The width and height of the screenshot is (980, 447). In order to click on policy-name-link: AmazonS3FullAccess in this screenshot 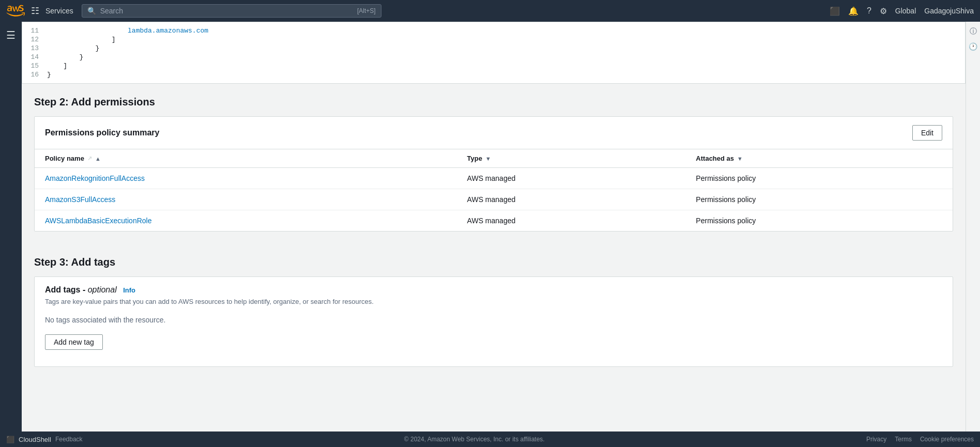, I will do `click(80, 199)`.